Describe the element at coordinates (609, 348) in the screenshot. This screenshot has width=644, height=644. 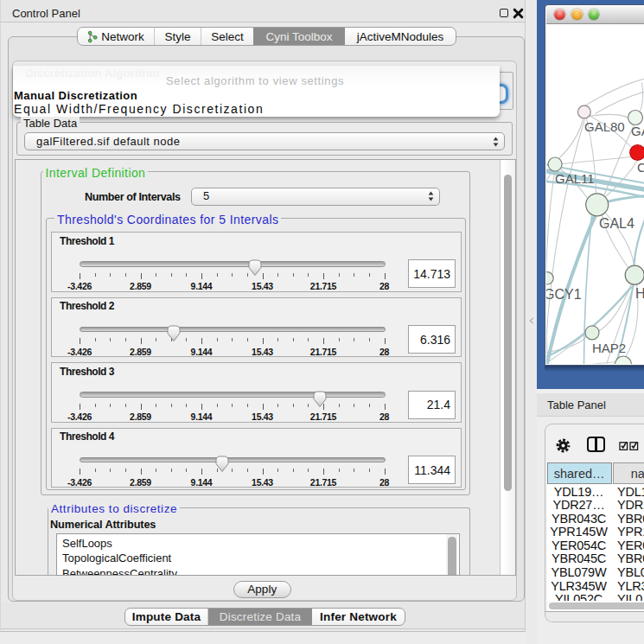
I see `svg-text: HAP2` at that location.